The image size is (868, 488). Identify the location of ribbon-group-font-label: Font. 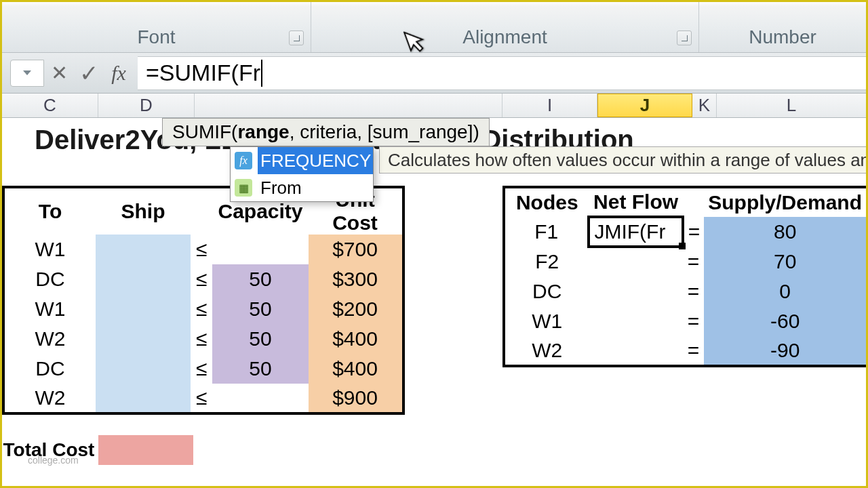
(156, 37).